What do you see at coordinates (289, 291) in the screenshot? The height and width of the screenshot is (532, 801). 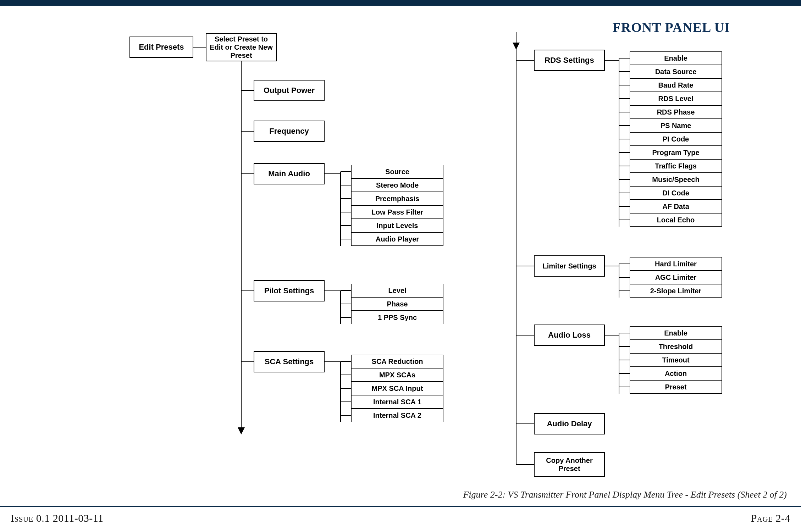 I see `pilot-settings-box: Pilot Settings` at bounding box center [289, 291].